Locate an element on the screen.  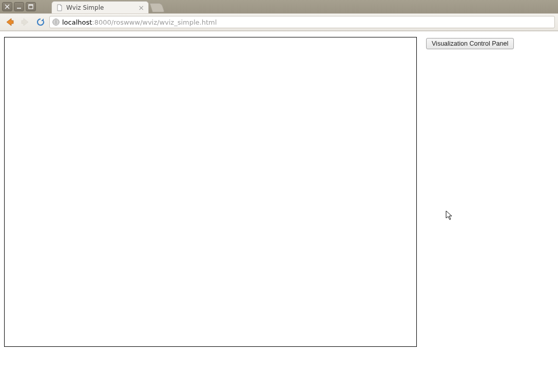
close-icon is located at coordinates (7, 7).